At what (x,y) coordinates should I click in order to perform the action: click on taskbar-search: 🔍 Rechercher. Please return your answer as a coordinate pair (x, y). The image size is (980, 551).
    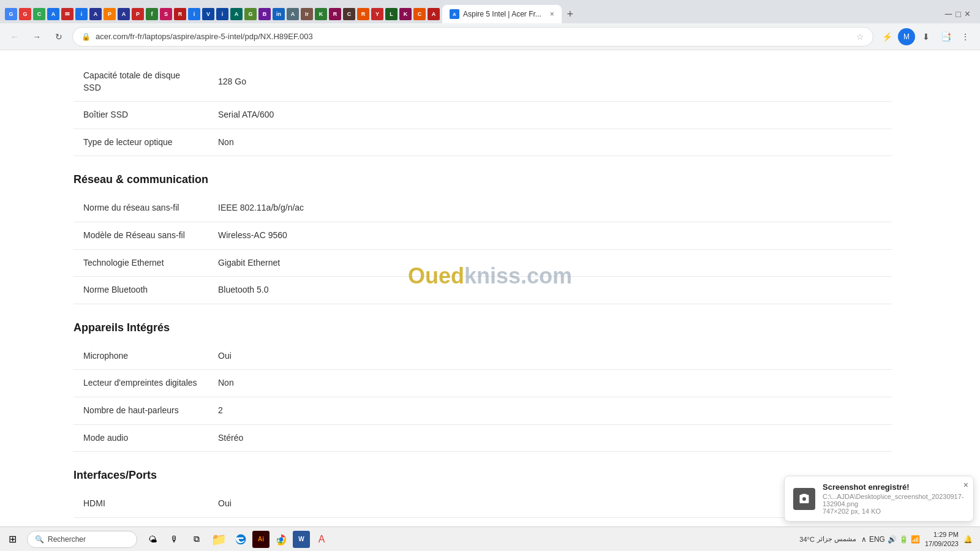
    Looking at the image, I should click on (82, 539).